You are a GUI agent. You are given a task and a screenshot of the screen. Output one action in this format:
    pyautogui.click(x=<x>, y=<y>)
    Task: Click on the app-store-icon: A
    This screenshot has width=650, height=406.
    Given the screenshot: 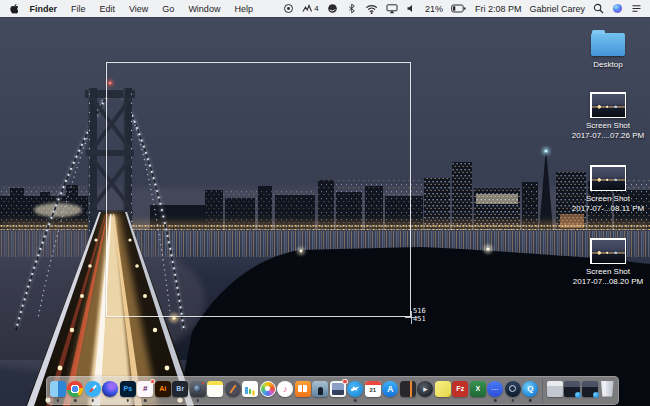 What is the action you would take?
    pyautogui.click(x=390, y=389)
    